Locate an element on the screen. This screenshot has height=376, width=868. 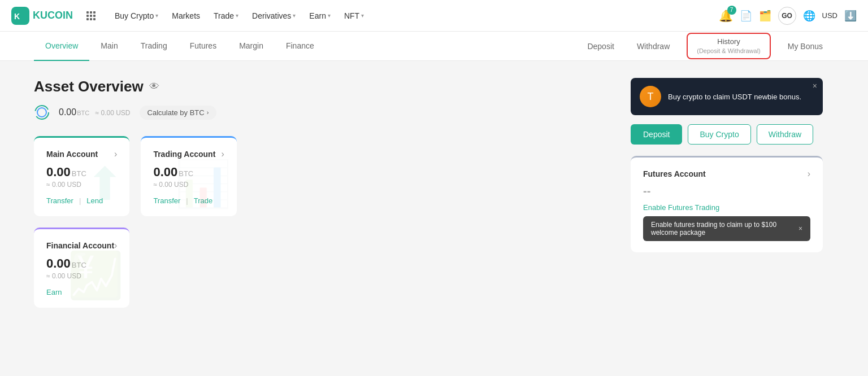
grid-menu-icon is located at coordinates (91, 16).